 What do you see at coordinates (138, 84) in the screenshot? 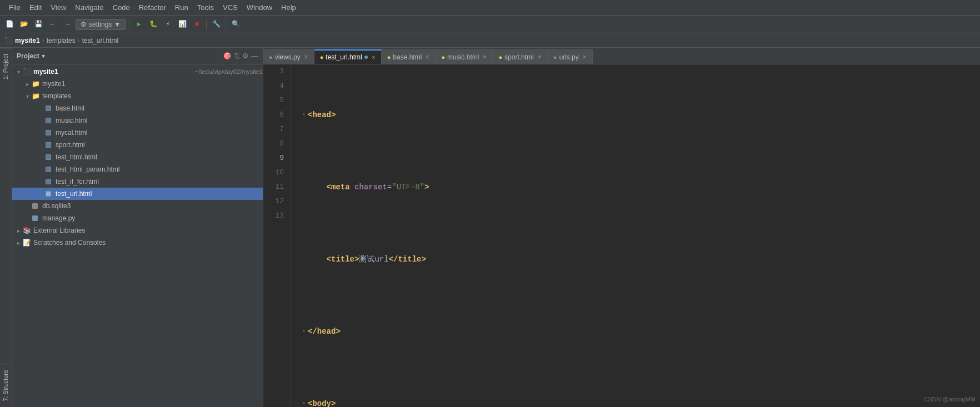
I see `tree-item-mysite1: ▸ 📁 mysite1` at bounding box center [138, 84].